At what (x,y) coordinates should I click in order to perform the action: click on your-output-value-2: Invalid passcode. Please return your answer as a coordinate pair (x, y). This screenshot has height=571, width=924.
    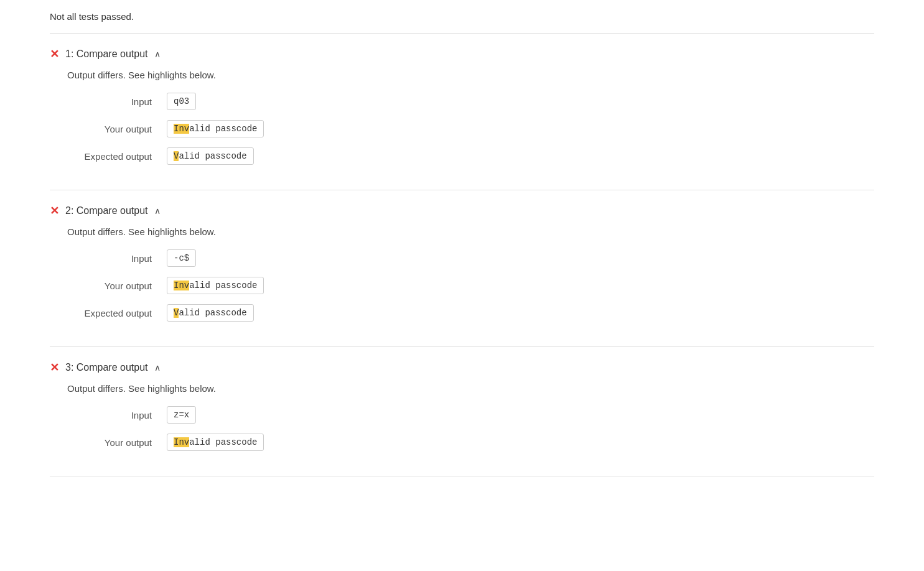
    Looking at the image, I should click on (215, 286).